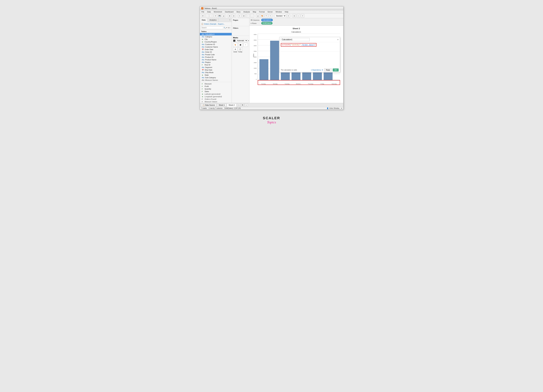  Describe the element at coordinates (240, 45) in the screenshot. I see `marks-size-btn: ⬛` at that location.